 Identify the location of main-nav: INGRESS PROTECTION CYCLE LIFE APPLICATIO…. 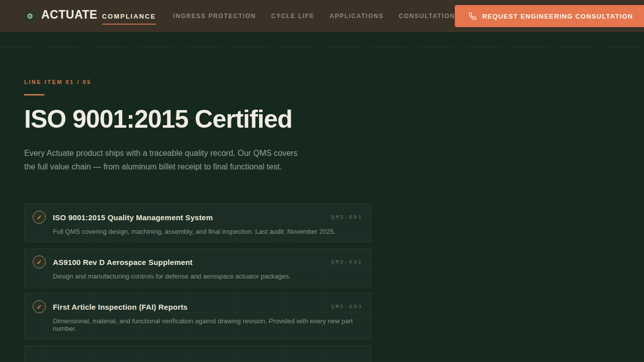
(314, 16).